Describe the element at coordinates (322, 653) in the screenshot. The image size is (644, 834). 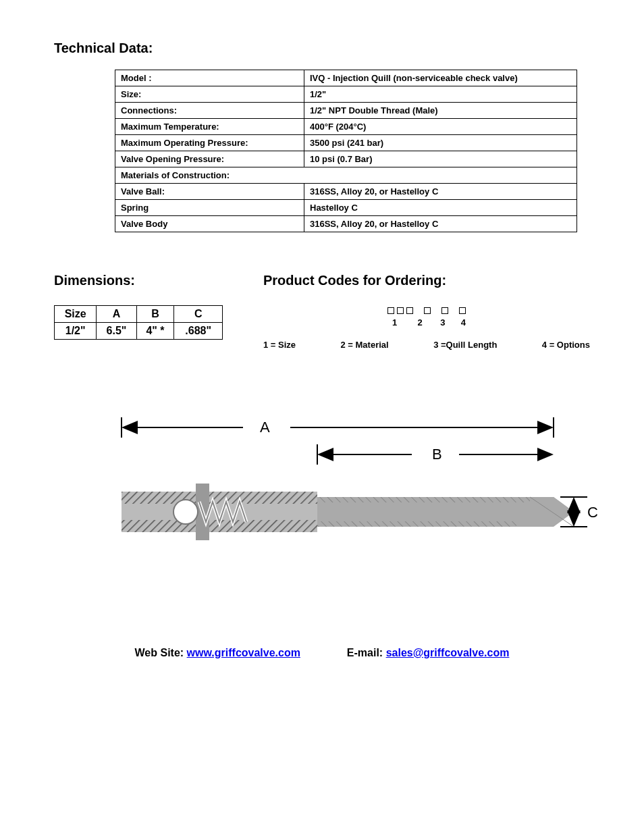
I see `footer: Web Site: www.griffcovalve.com E-mail: s…` at that location.